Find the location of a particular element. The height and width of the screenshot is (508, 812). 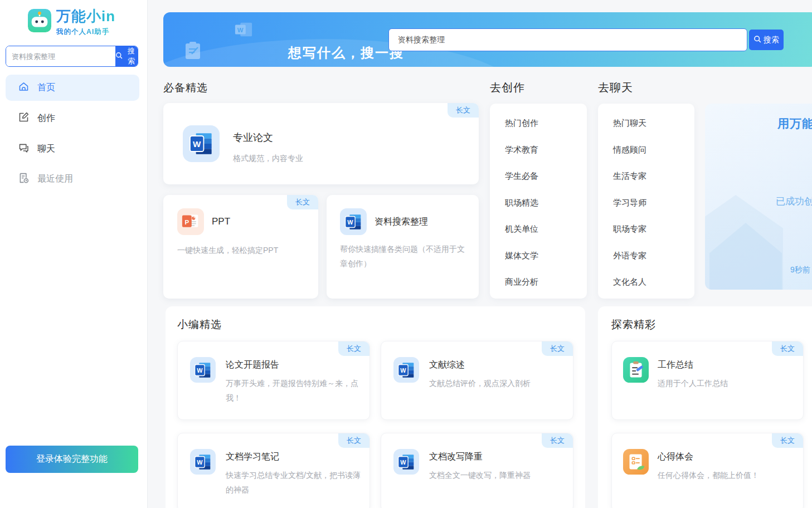

create-category: 职场精选 is located at coordinates (538, 203).